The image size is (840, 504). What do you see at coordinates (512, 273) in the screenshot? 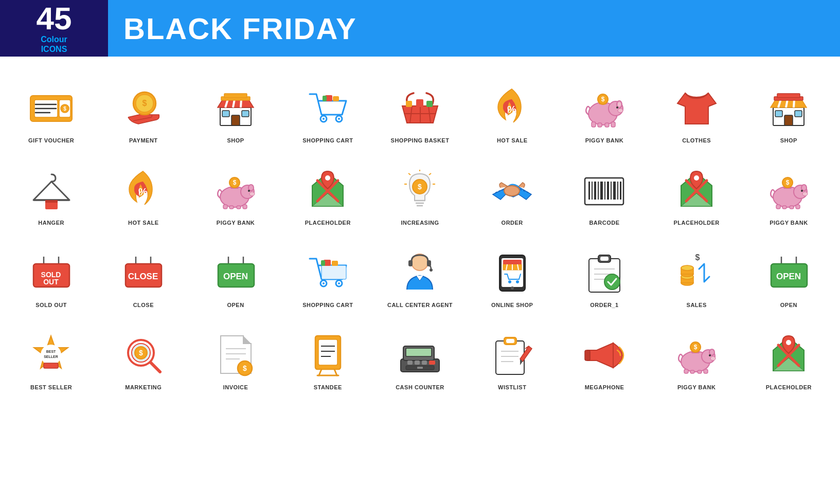
I see `icon-cell-online-shop: ONLINE SHOP` at bounding box center [512, 273].